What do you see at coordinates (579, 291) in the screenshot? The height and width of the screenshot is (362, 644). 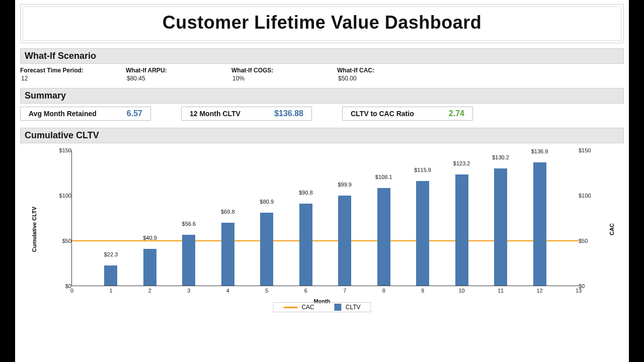 I see `x-tick: 13` at bounding box center [579, 291].